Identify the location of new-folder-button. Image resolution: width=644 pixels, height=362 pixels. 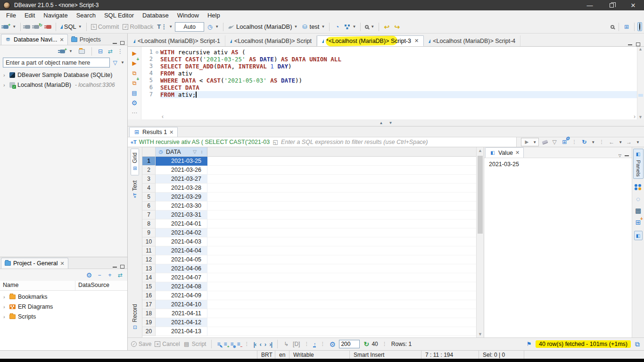
(82, 51).